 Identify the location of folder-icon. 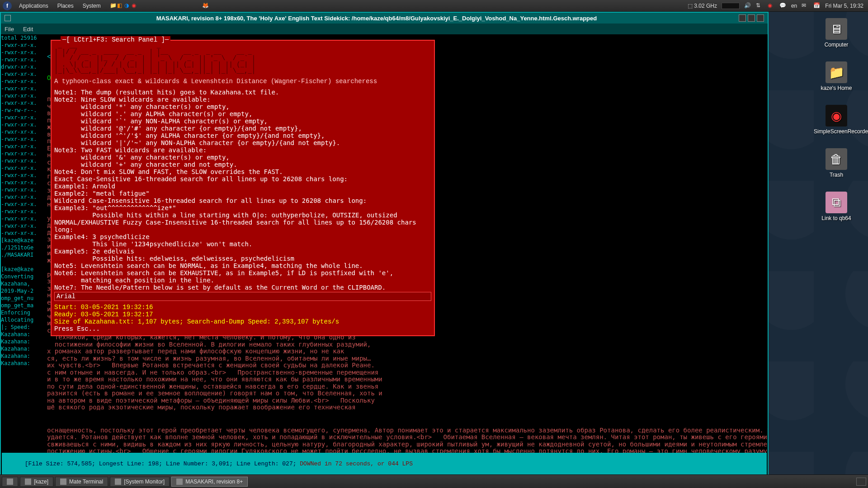
(28, 482).